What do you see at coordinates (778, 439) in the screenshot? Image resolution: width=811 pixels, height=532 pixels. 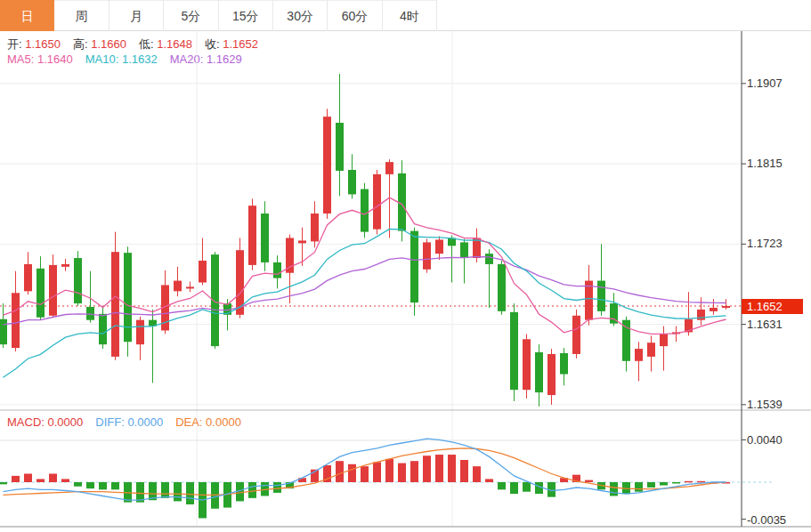 I see `macd-axis-top-label: 0.0040` at bounding box center [778, 439].